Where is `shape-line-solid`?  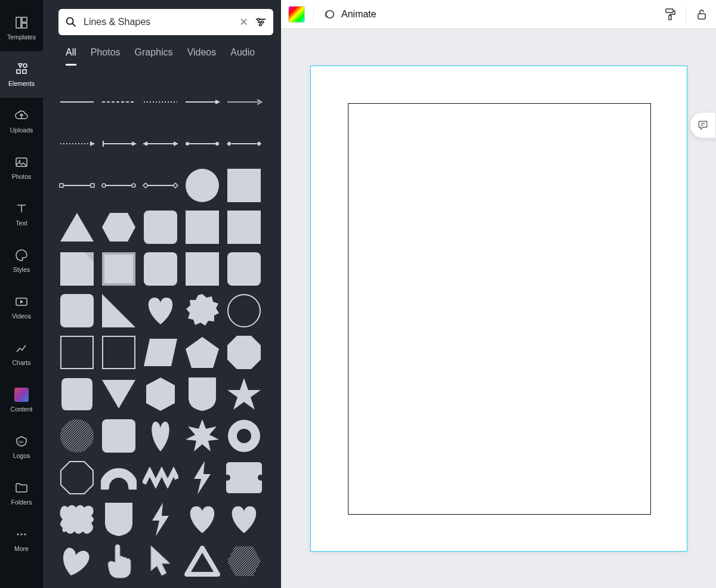 shape-line-solid is located at coordinates (77, 102).